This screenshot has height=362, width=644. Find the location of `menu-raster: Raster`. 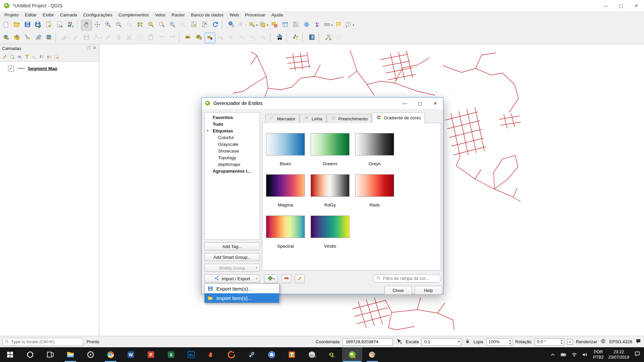

menu-raster: Raster is located at coordinates (178, 15).